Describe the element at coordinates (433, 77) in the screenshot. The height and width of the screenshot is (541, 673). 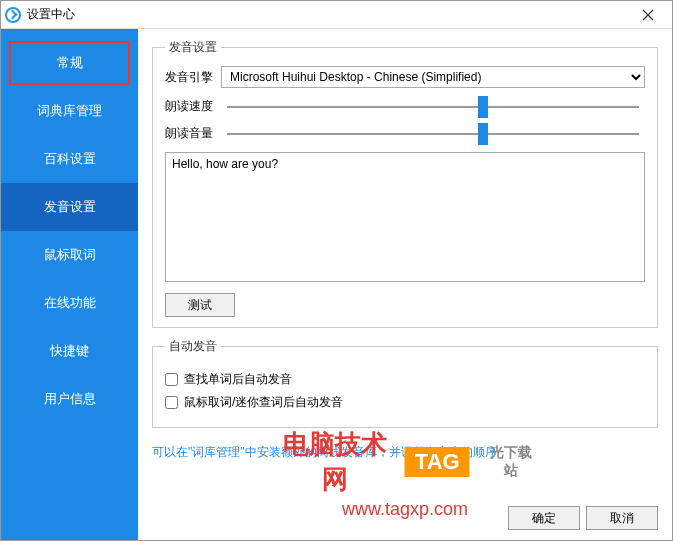
I see `engine-select: Microsoft Huihui Desktop - Chinese (Simp…` at that location.